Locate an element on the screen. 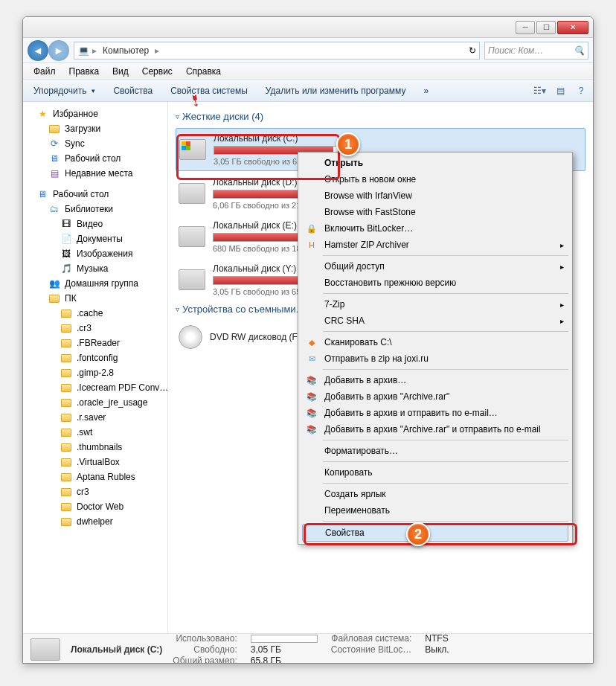 Image resolution: width=616 pixels, height=686 pixels. star-icon: ★ is located at coordinates (42, 114).